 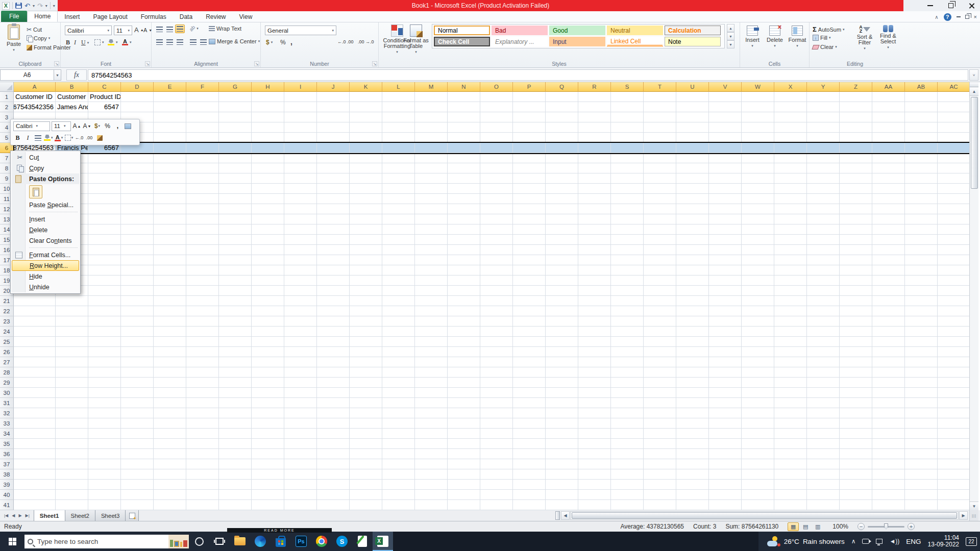 What do you see at coordinates (953, 281) in the screenshot?
I see `cell-ac19` at bounding box center [953, 281].